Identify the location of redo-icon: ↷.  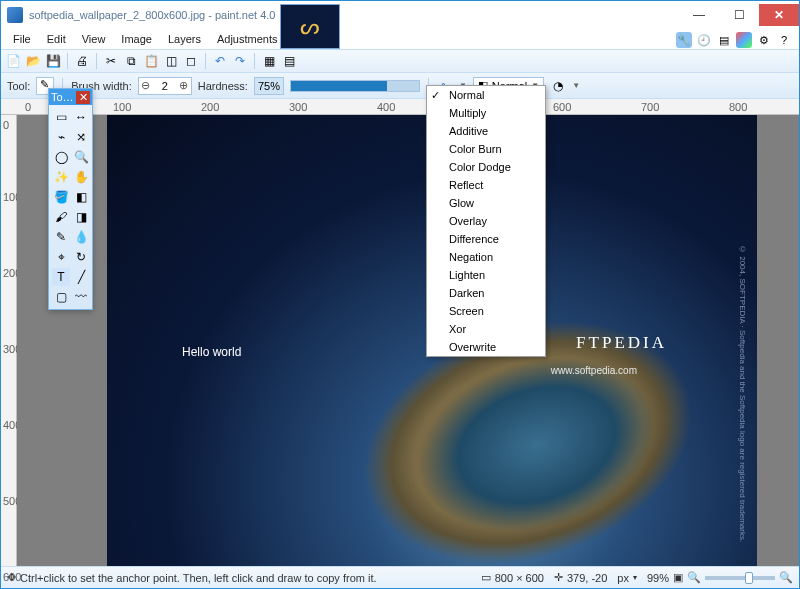
(240, 61).